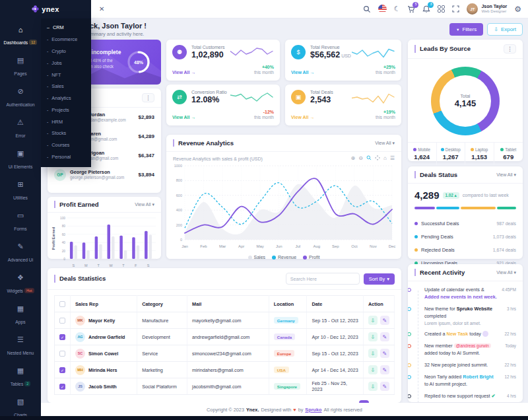 The width and height of the screenshot is (528, 420). Describe the element at coordinates (487, 9) in the screenshot. I see `user-profile: JT Json Taylor Web Designer` at that location.